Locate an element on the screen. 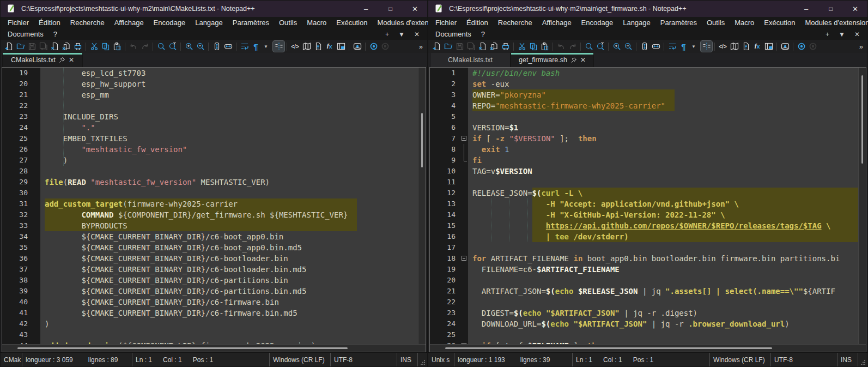 The image size is (868, 367). tab-cmakelists-txt: CMakeLists.txt is located at coordinates (470, 60).